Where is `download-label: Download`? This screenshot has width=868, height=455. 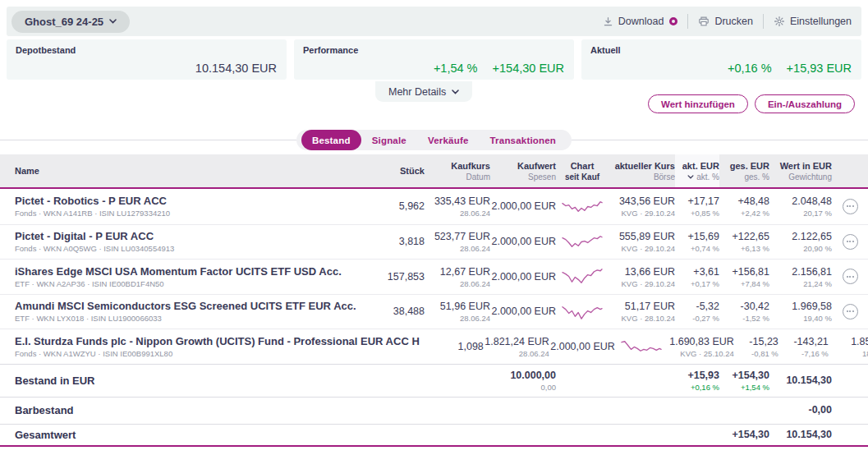 download-label: Download is located at coordinates (641, 21).